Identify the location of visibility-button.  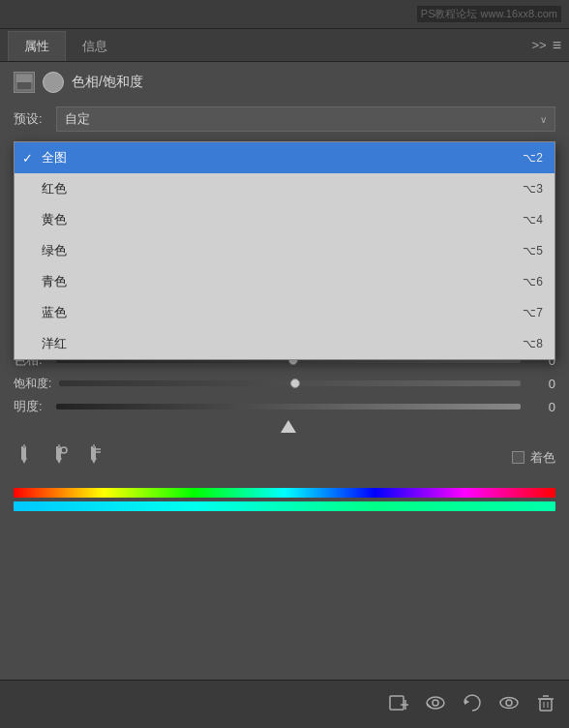
(435, 705).